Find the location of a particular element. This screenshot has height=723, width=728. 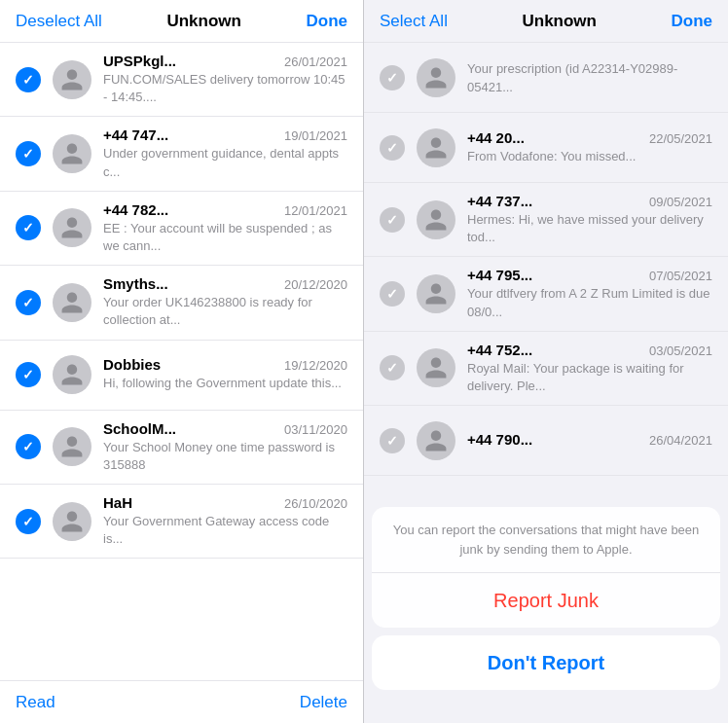

message-sender: +44 737... is located at coordinates (500, 200).